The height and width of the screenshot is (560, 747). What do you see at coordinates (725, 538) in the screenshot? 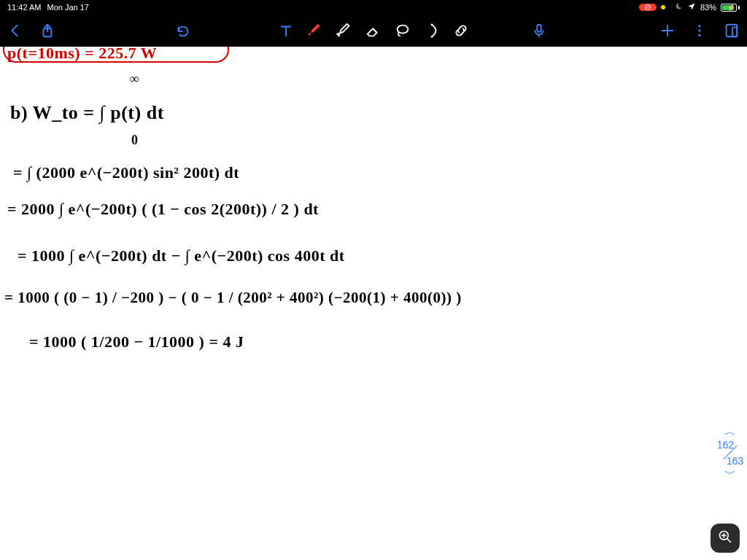
I see `zoom-in-button` at bounding box center [725, 538].